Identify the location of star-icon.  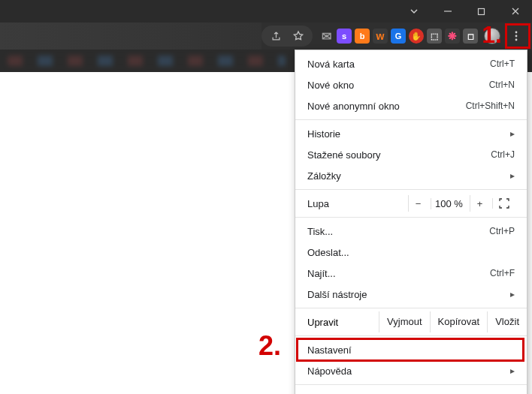
(298, 36).